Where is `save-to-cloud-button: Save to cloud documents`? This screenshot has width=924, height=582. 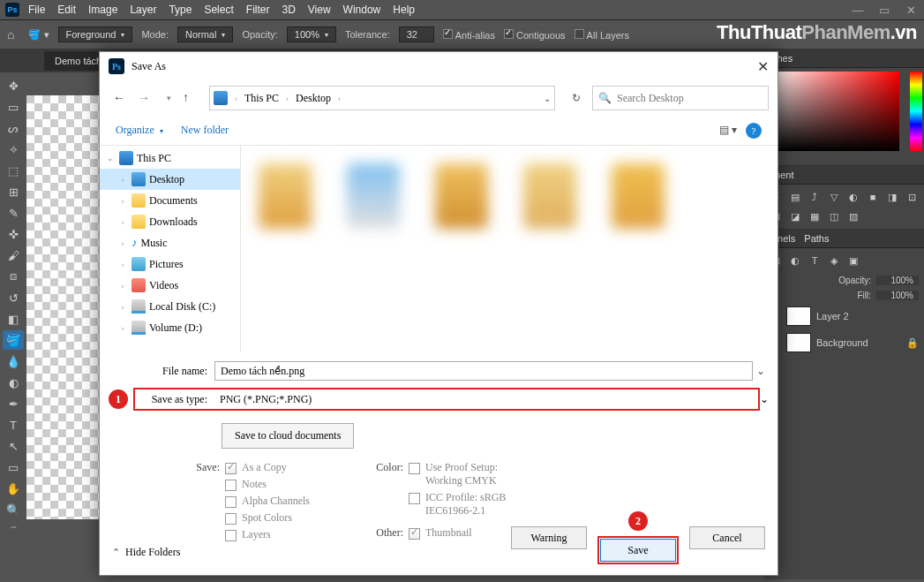
save-to-cloud-button: Save to cloud documents is located at coordinates (288, 436).